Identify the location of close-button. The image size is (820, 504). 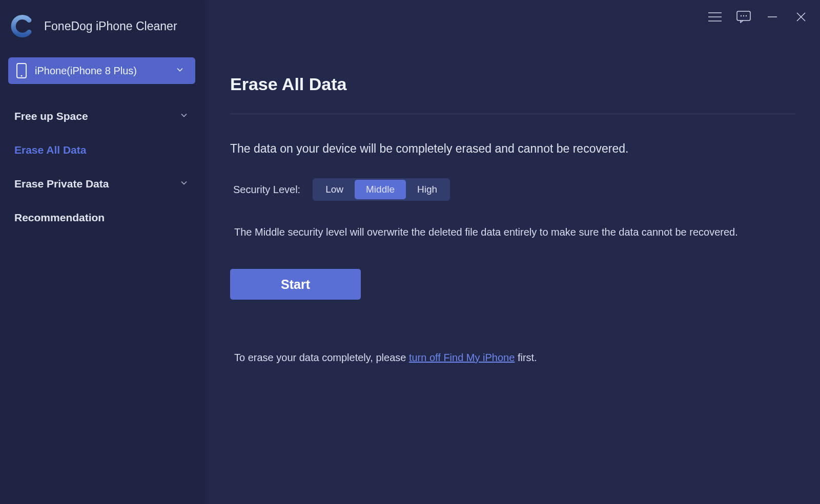
(801, 18).